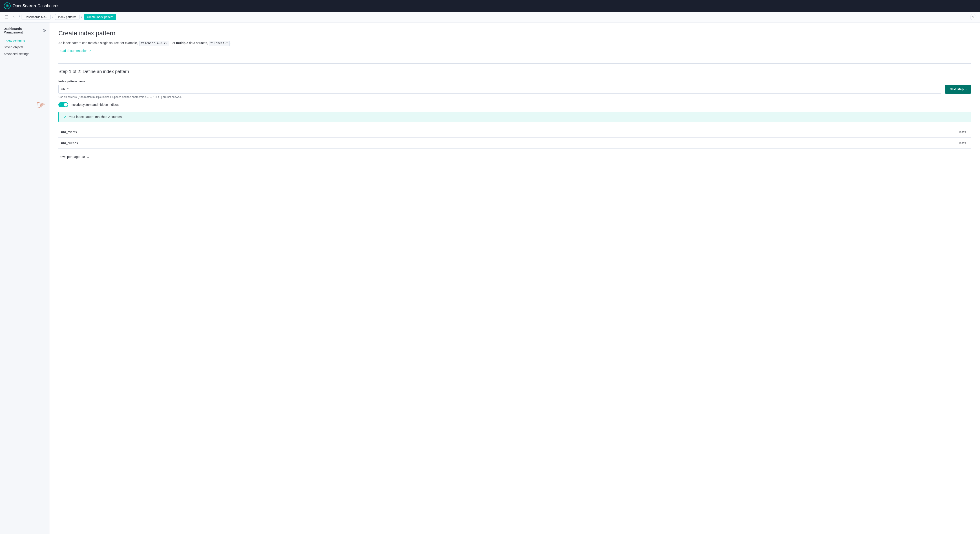  I want to click on table-row: ubi_events Index, so click(515, 132).